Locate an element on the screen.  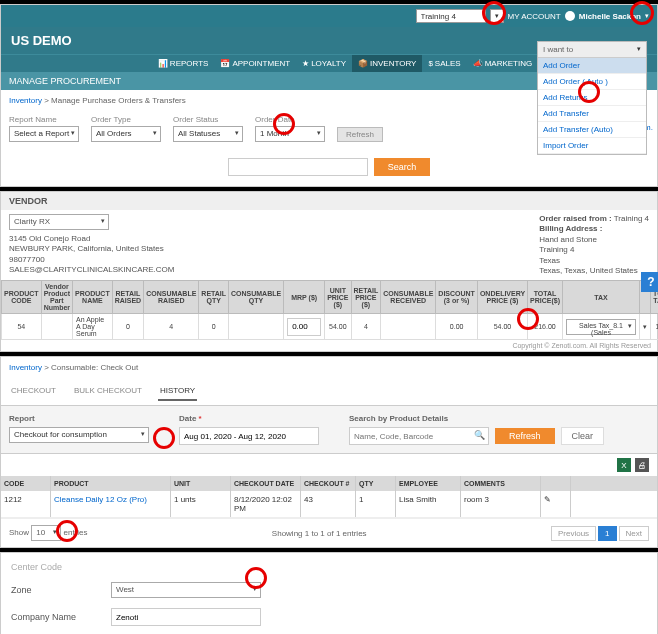
mrp-input is located at coordinates (304, 327).